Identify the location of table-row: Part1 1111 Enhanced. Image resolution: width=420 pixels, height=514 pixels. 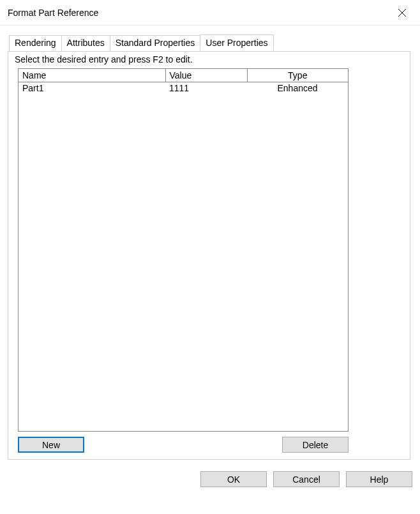
(183, 88).